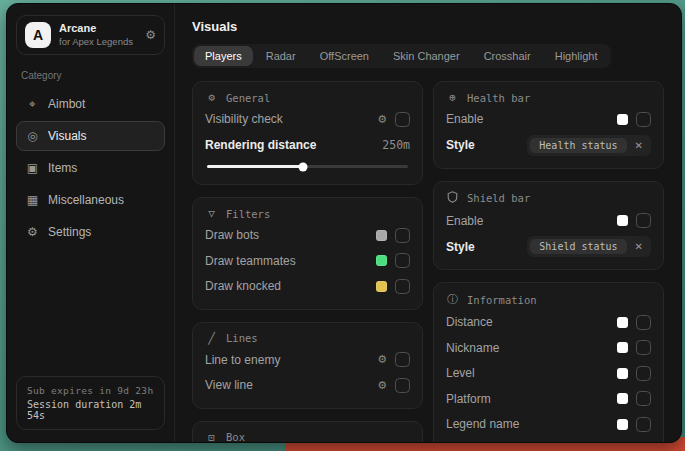 This screenshot has width=685, height=451. I want to click on sidebar-item-label: Visuals, so click(67, 136).